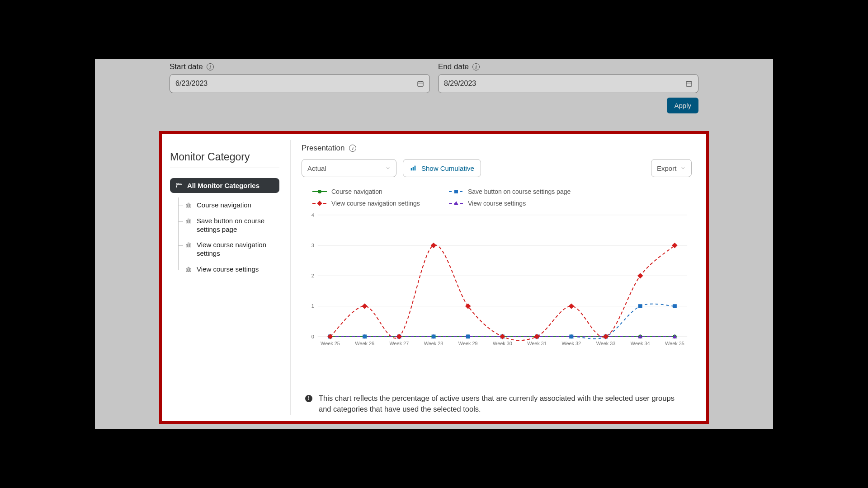 This screenshot has height=488, width=868. I want to click on sidebar-root-label: All Monitor Categories, so click(223, 185).